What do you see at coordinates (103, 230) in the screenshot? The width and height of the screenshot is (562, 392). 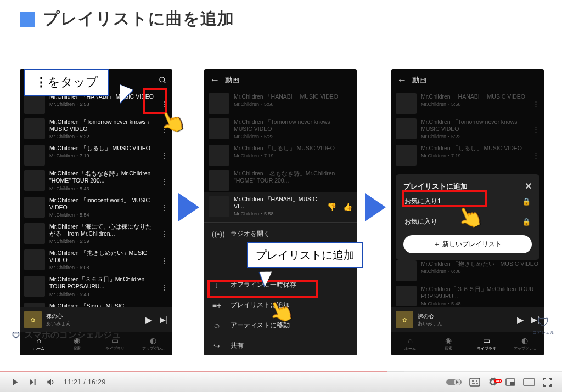 I see `song-title: Mr.Children「海にて、心は裸になりたがる」from Mr.Childr…` at bounding box center [103, 230].